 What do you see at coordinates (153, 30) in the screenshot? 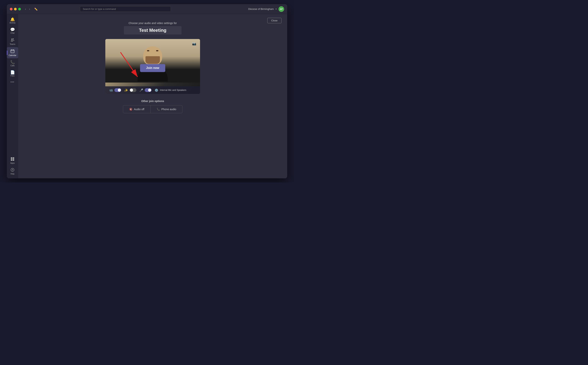
I see `meeting-title: Test Meeting` at bounding box center [153, 30].